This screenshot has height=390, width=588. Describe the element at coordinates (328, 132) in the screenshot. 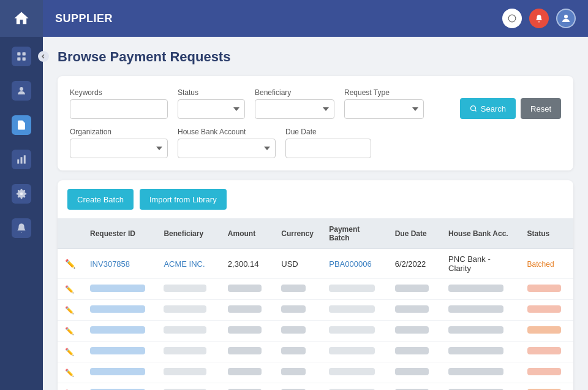

I see `due-date-label: Due Date` at that location.